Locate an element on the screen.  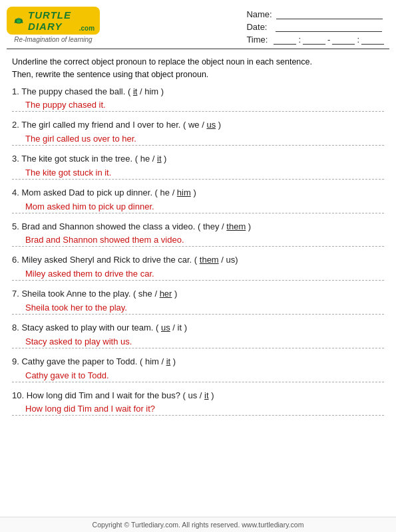
question-line: 9. Cathy gave the paper to Todd. ( him /… is located at coordinates (198, 362).